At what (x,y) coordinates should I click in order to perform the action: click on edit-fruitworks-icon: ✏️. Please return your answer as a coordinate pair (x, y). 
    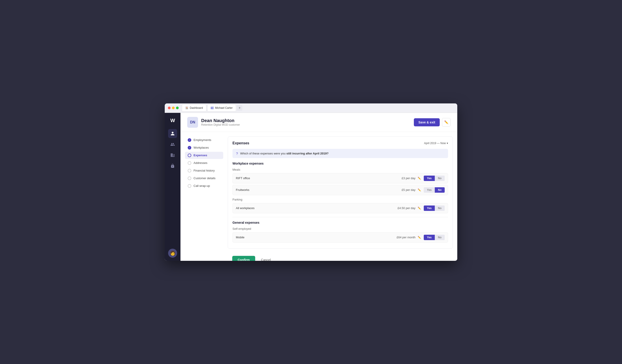
    Looking at the image, I should click on (419, 190).